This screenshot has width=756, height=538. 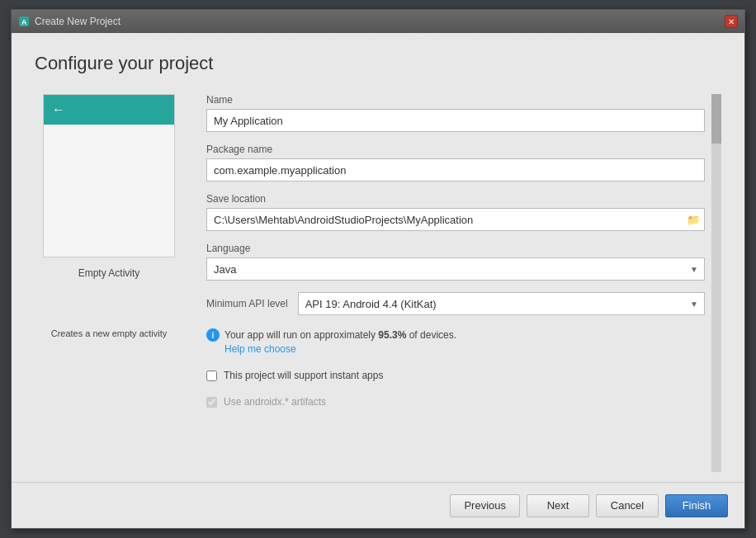 What do you see at coordinates (213, 335) in the screenshot?
I see `info-icon: i` at bounding box center [213, 335].